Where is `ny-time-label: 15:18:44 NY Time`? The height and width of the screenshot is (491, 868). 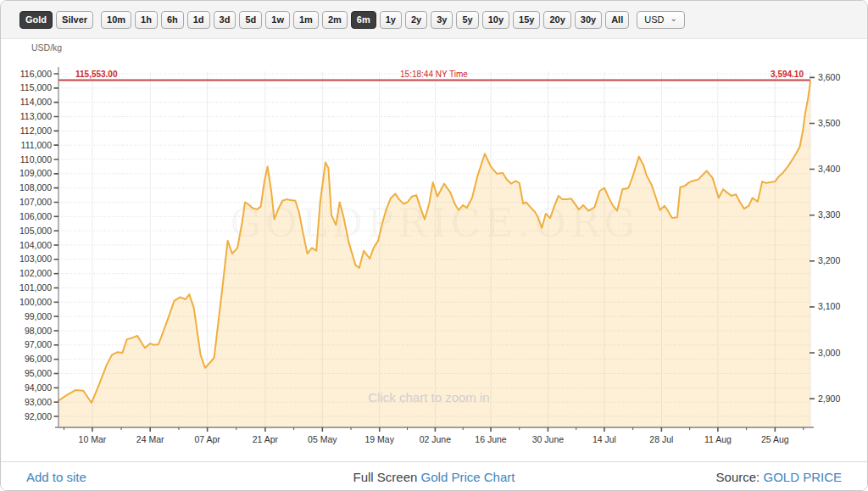
ny-time-label: 15:18:44 NY Time is located at coordinates (434, 75).